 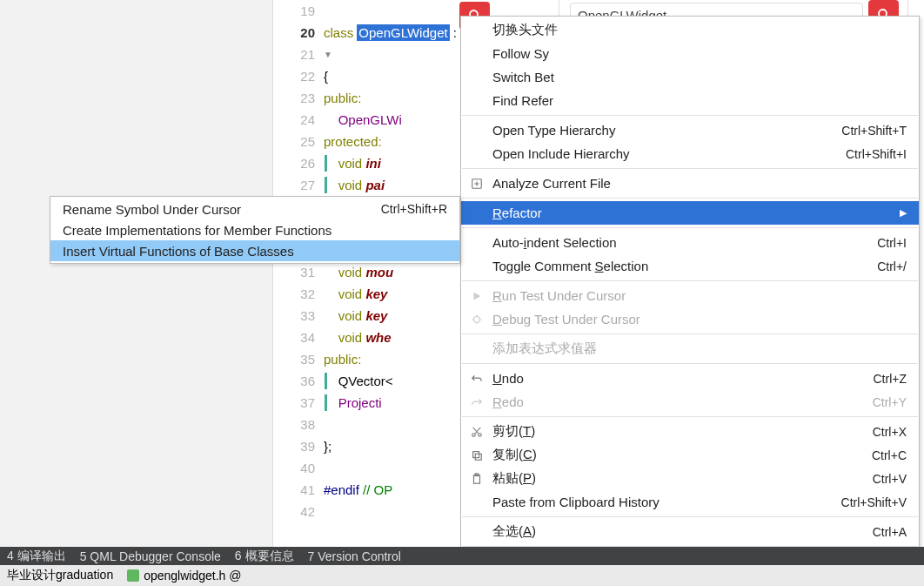 I want to click on menu-item-label: Follow Sy, so click(x=700, y=54).